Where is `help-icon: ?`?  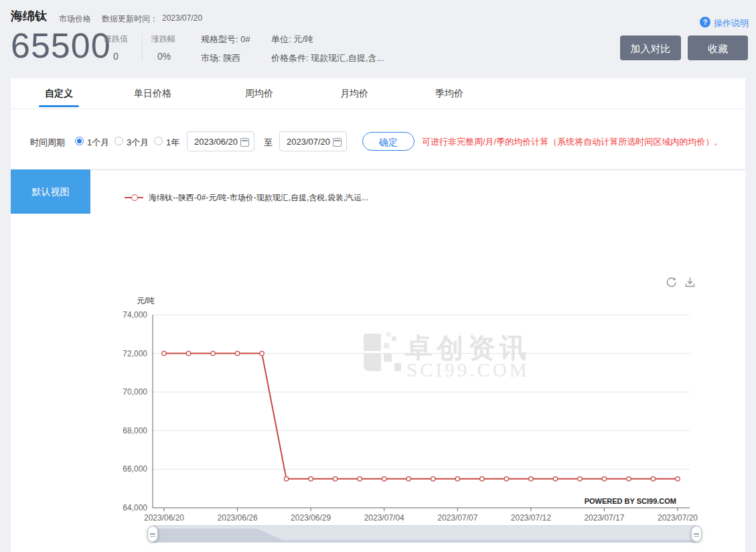 help-icon: ? is located at coordinates (705, 22).